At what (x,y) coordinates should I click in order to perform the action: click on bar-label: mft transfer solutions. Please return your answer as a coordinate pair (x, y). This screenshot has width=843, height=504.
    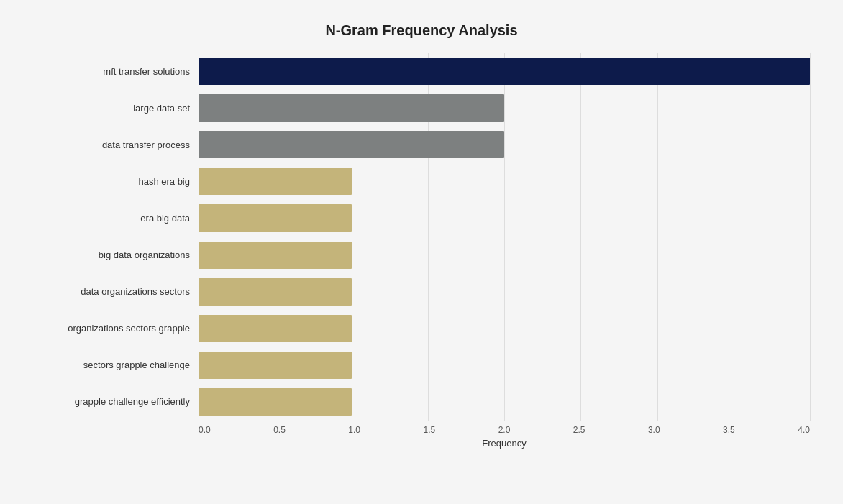
    Looking at the image, I should click on (116, 72).